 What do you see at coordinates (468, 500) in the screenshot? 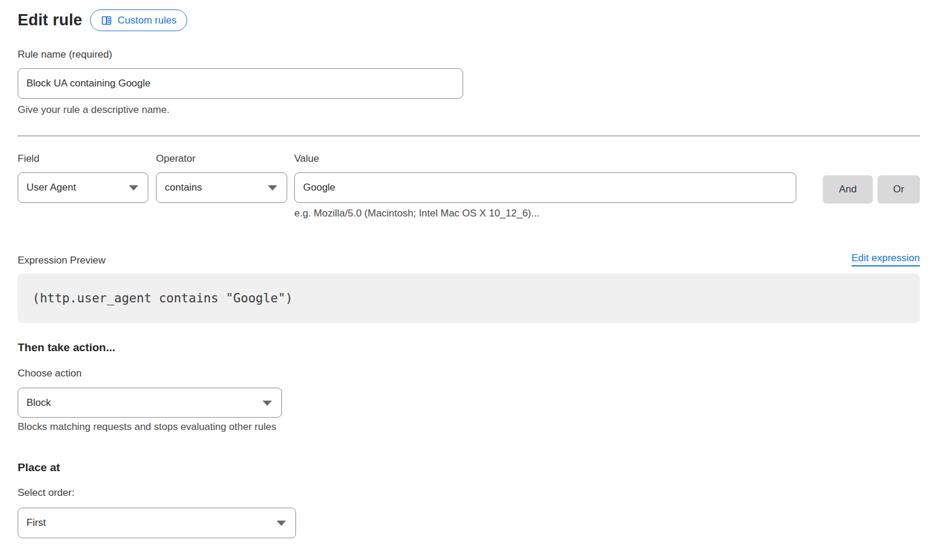
I see `placement-section: Place at Select order: First` at bounding box center [468, 500].